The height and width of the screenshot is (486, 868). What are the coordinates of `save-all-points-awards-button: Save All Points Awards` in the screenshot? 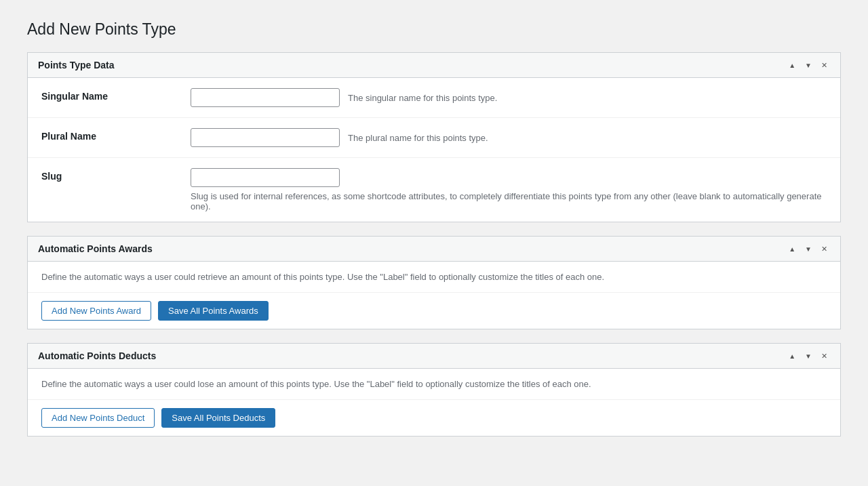 It's located at (213, 310).